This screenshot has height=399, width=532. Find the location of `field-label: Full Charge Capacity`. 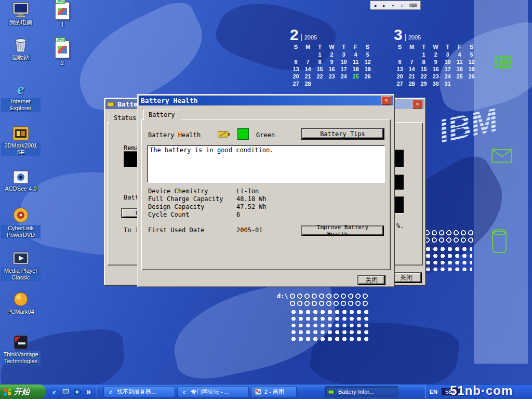

field-label: Full Charge Capacity is located at coordinates (186, 199).